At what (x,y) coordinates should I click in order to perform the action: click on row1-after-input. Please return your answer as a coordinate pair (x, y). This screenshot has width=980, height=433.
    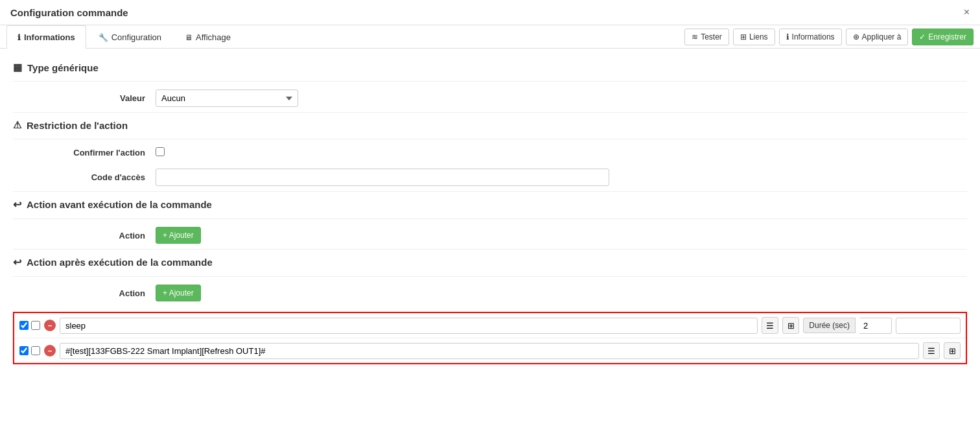
    Looking at the image, I should click on (928, 325).